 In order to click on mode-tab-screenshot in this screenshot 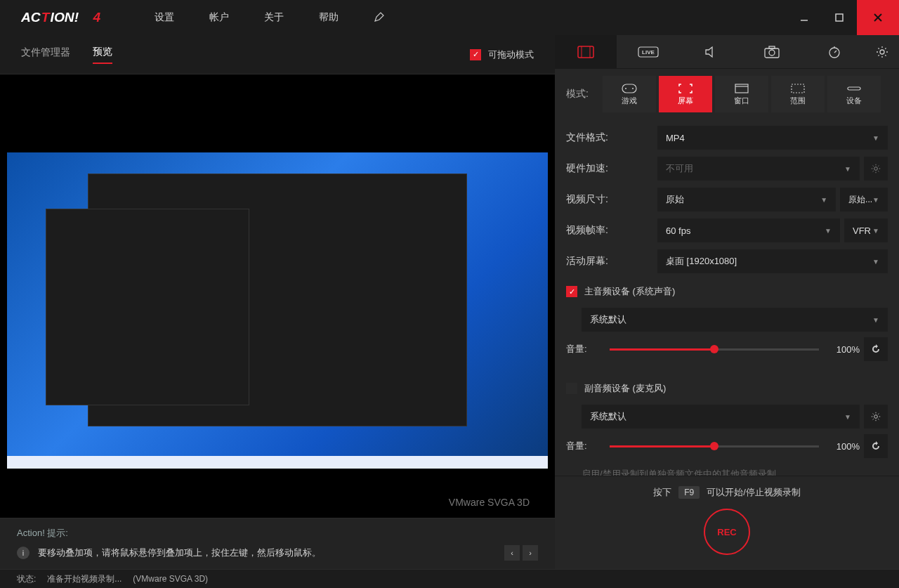, I will do `click(772, 52)`.